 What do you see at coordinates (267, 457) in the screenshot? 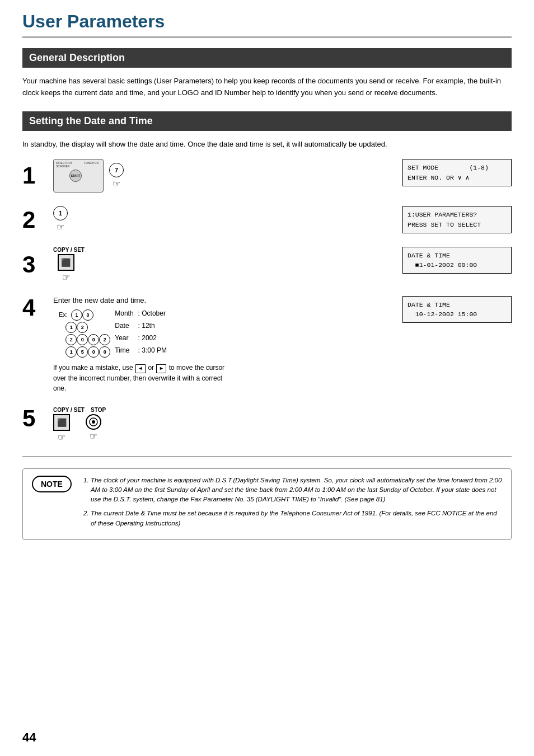
I see `divider` at bounding box center [267, 457].